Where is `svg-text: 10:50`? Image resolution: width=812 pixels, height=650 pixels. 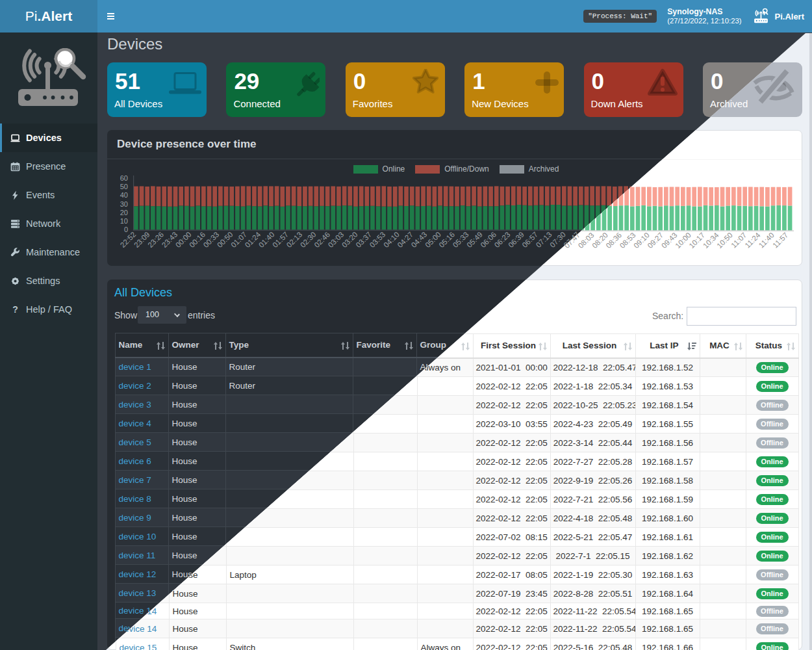 svg-text: 10:50 is located at coordinates (725, 240).